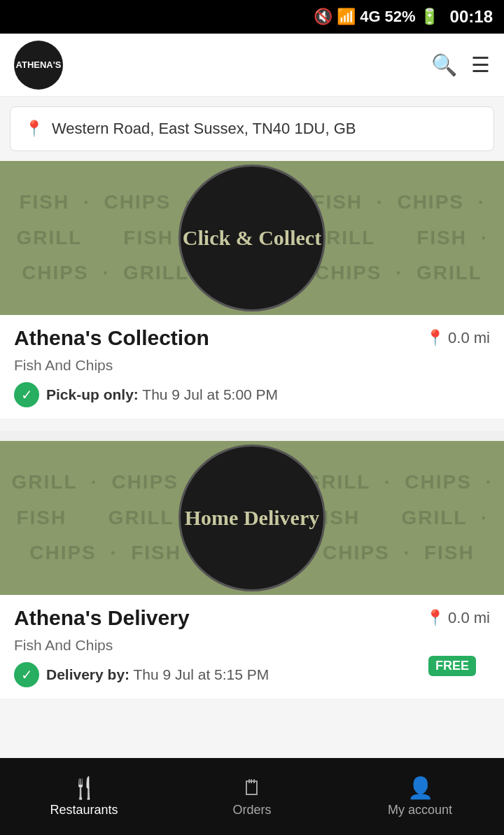 The height and width of the screenshot is (835, 504). What do you see at coordinates (252, 65) in the screenshot?
I see `app-header: ATHENA'S 🔍 ☰` at bounding box center [252, 65].